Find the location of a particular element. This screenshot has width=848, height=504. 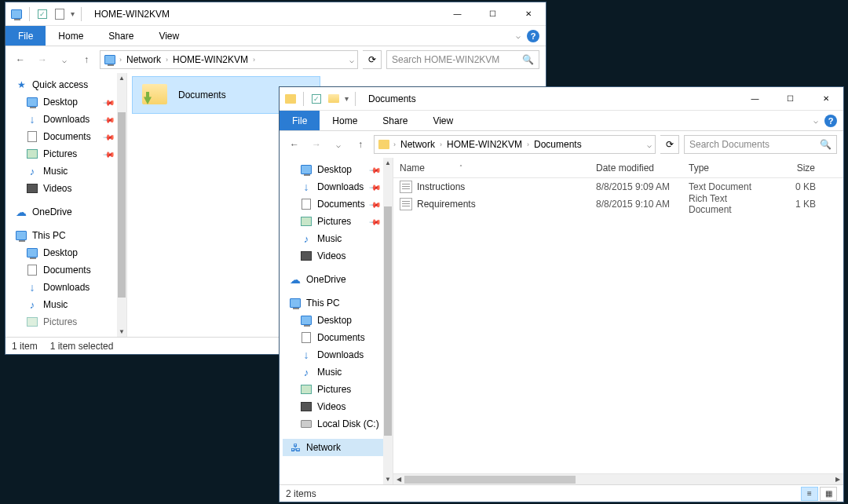

breadcrumb: Documents is located at coordinates (557, 144).